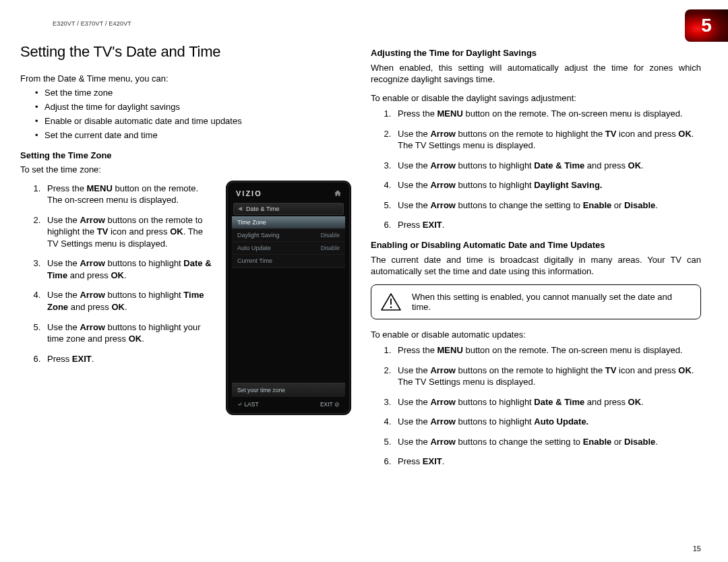 This screenshot has width=728, height=562. Describe the element at coordinates (185, 106) in the screenshot. I see `list-item: Adjust the time for daylight savings` at that location.